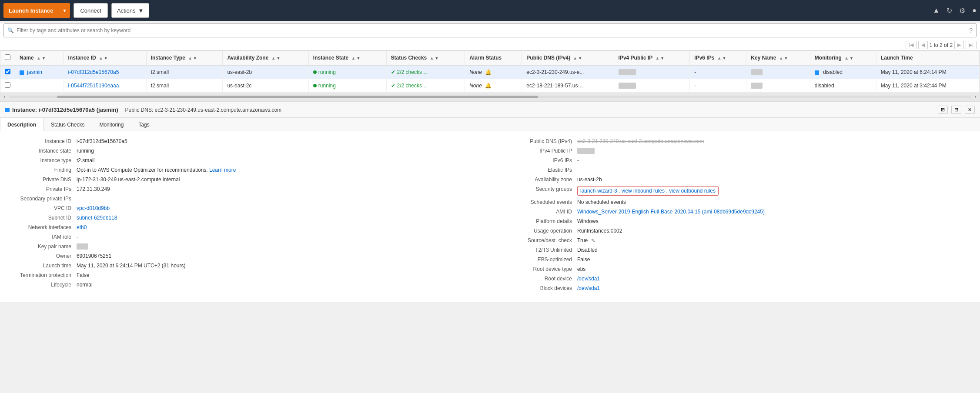  I want to click on tab-tags: Tags, so click(144, 124).